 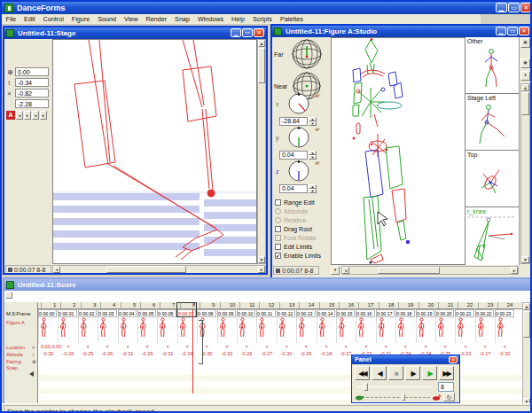 What do you see at coordinates (398, 397) in the screenshot?
I see `speed-slider-track` at bounding box center [398, 397].